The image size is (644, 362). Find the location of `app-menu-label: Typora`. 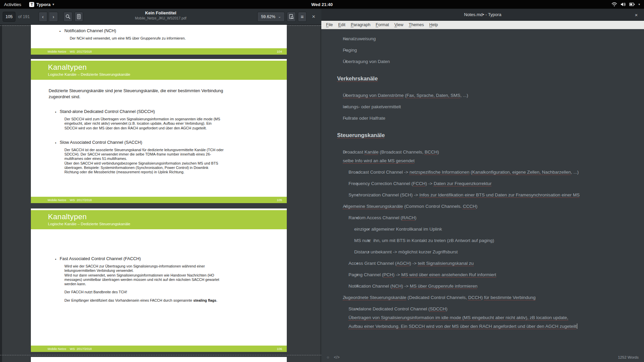

app-menu-label: Typora is located at coordinates (43, 5).